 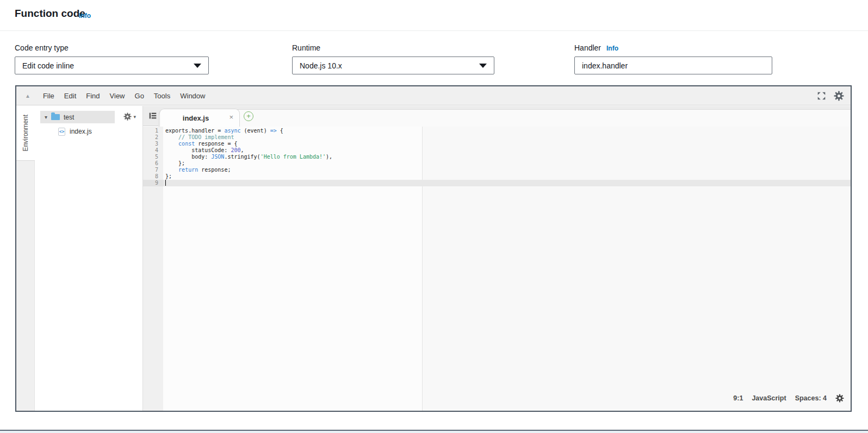 I want to click on status-settings-gear-icon, so click(x=840, y=398).